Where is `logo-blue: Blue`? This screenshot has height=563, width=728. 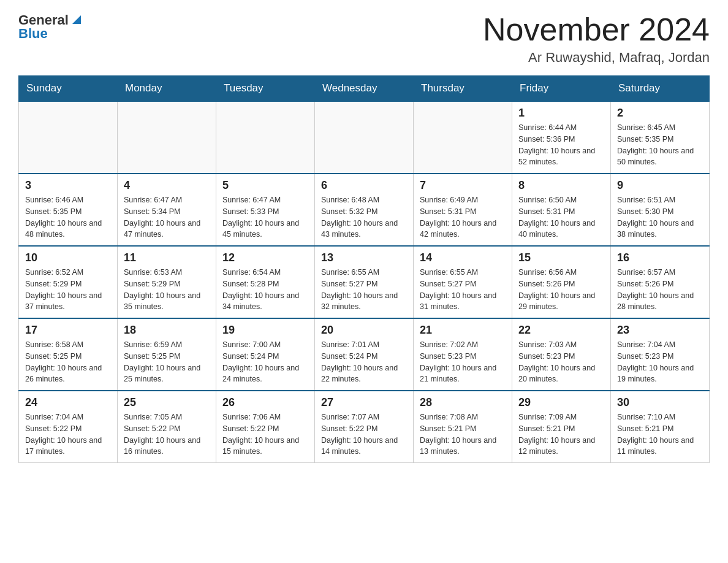 logo-blue: Blue is located at coordinates (33, 34).